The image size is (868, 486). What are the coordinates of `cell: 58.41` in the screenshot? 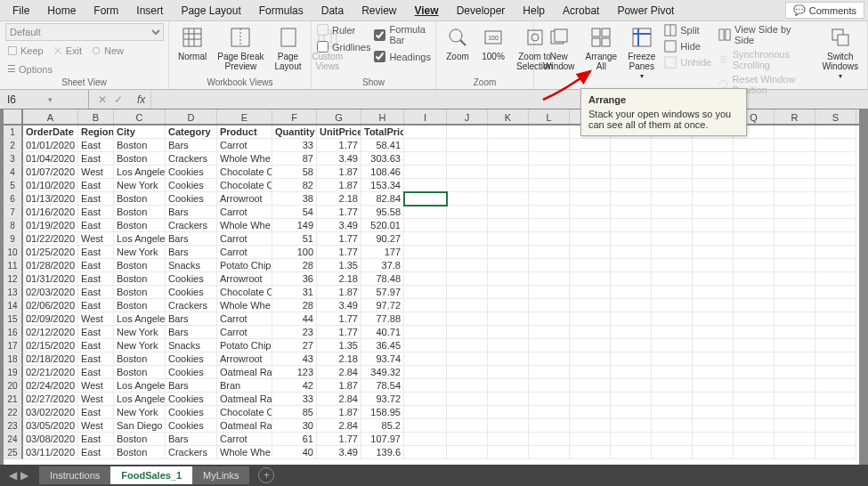 It's located at (383, 146).